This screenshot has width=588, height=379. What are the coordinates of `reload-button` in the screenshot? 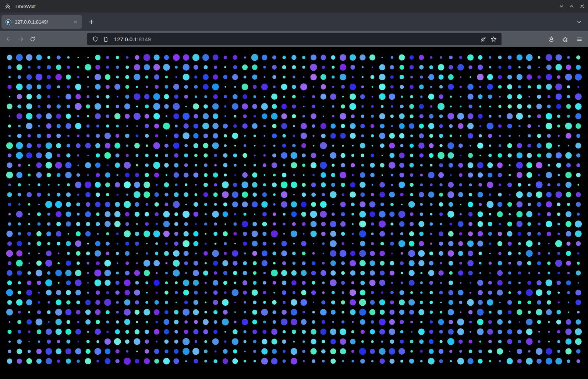 It's located at (32, 39).